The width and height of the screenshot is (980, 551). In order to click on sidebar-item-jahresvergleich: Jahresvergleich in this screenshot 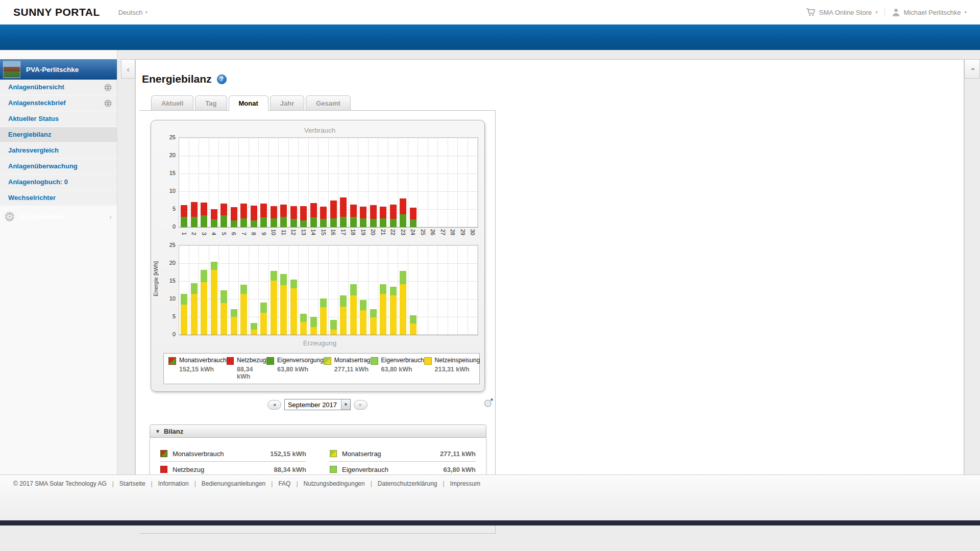, I will do `click(58, 151)`.